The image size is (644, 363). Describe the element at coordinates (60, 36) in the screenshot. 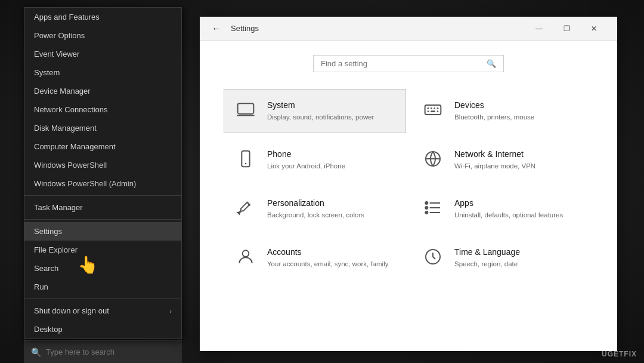

I see `menu-item-label-power-options: Power Options` at that location.